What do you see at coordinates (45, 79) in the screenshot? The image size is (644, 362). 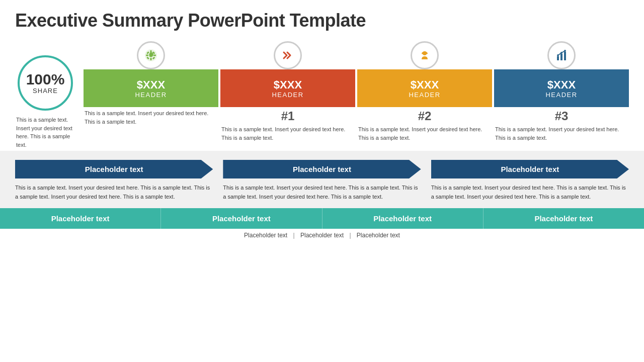 I see `circle-percent: 100%` at bounding box center [45, 79].